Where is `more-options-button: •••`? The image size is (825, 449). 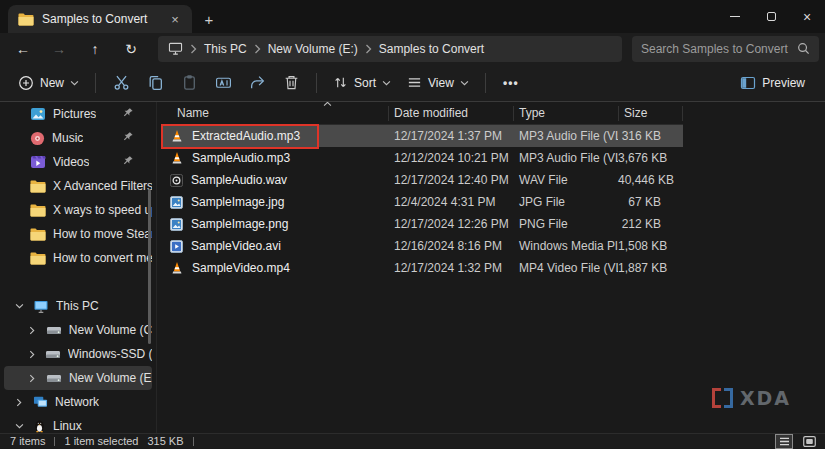 more-options-button: ••• is located at coordinates (511, 83).